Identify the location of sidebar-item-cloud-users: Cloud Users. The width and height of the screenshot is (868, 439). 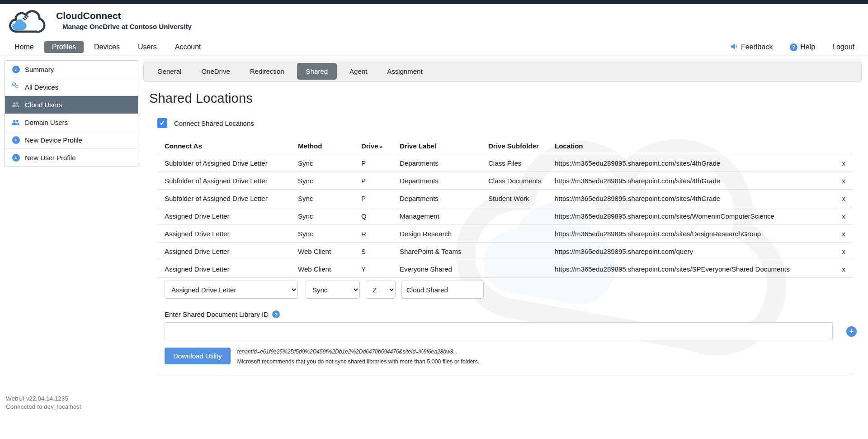
(71, 105).